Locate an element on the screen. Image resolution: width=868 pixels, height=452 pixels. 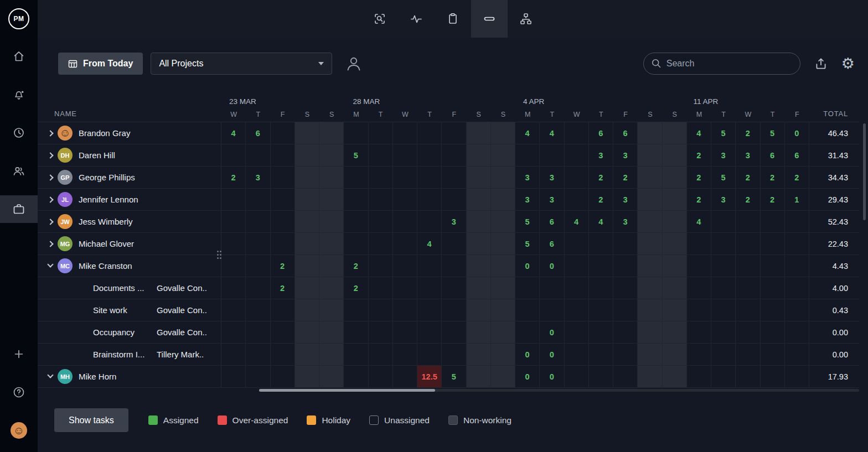
expand-chevron-icon is located at coordinates (50, 133).